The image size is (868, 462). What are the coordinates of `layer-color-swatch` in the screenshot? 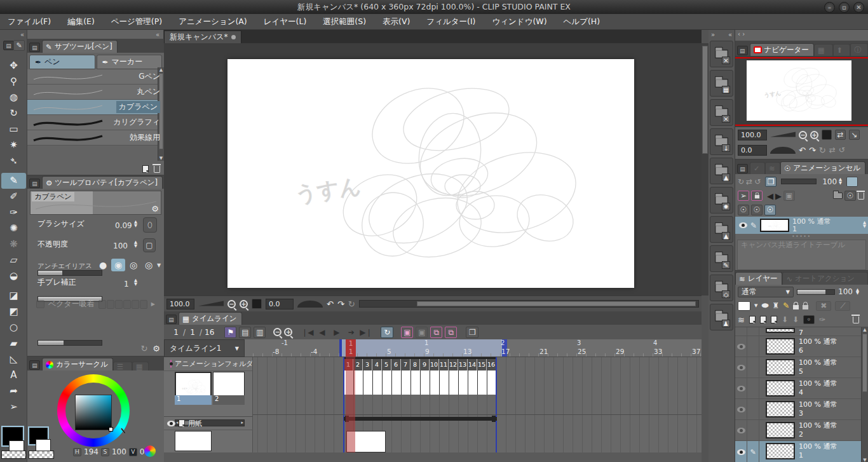 It's located at (744, 306).